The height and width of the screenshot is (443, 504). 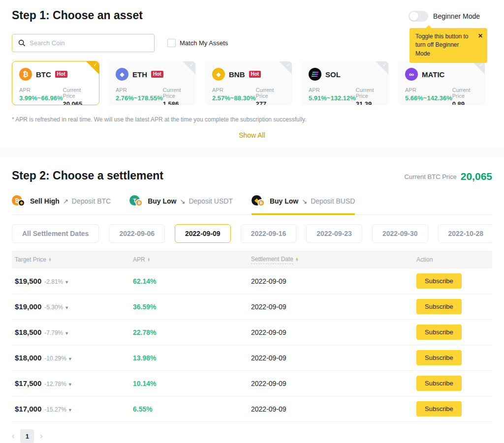 I want to click on price-value: 20,065, so click(x=78, y=103).